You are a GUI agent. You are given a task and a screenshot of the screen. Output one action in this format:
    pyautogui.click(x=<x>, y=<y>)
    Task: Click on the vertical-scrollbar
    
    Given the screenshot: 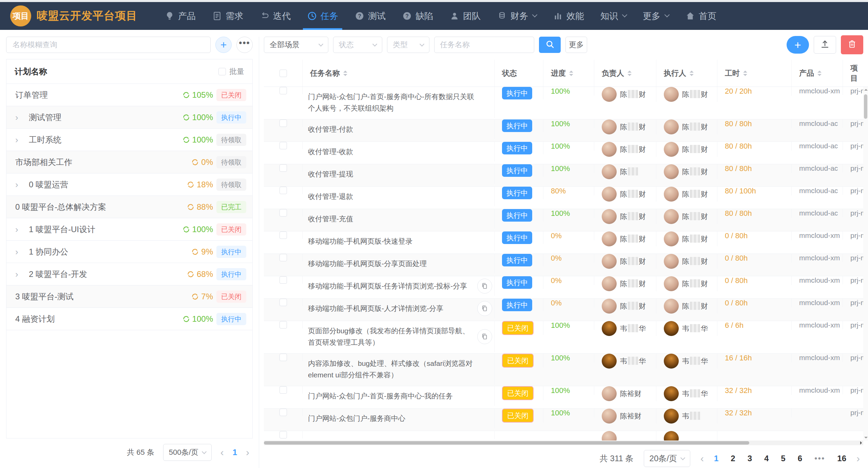 What is the action you would take?
    pyautogui.click(x=866, y=264)
    